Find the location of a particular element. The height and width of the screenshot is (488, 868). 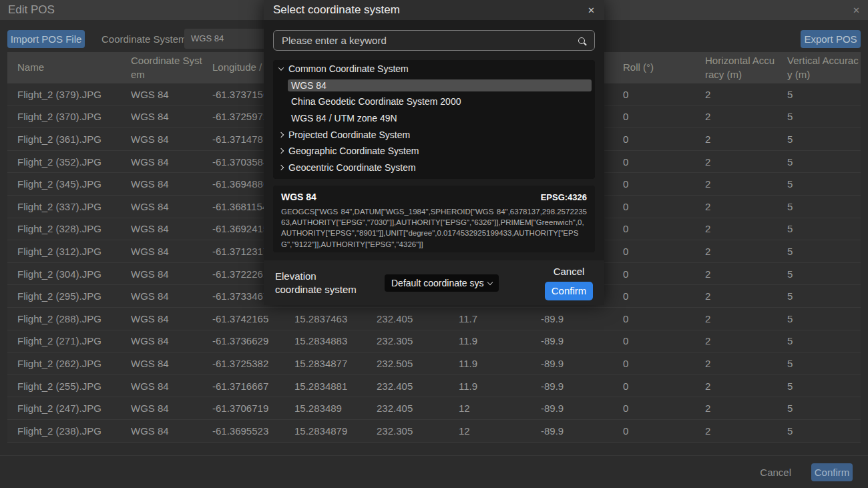

cell: -61.3742165 is located at coordinates (243, 319).